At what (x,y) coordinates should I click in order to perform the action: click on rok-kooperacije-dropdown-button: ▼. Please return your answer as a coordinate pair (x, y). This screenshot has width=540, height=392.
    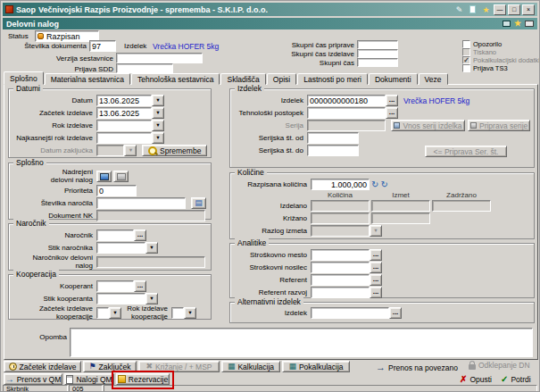
    Looking at the image, I should click on (190, 313).